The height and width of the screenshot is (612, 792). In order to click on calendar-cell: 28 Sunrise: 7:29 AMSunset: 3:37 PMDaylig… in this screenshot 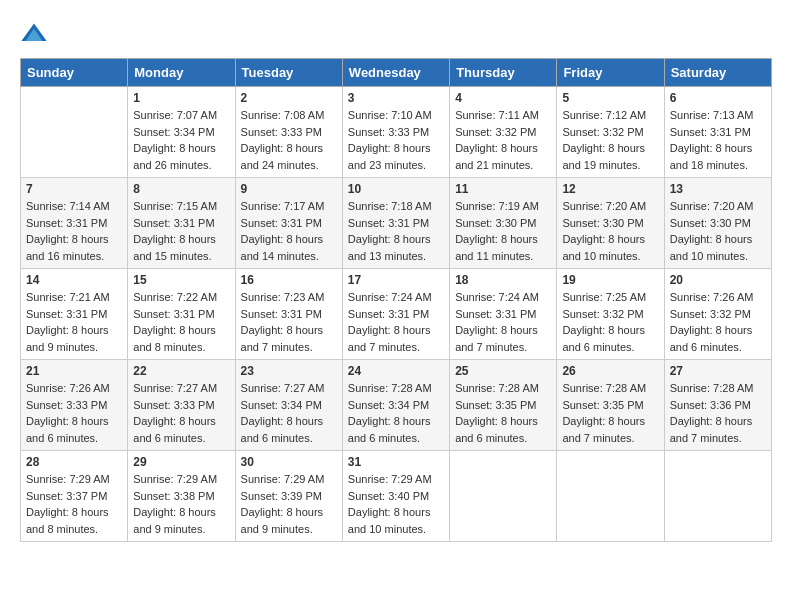, I will do `click(74, 496)`.